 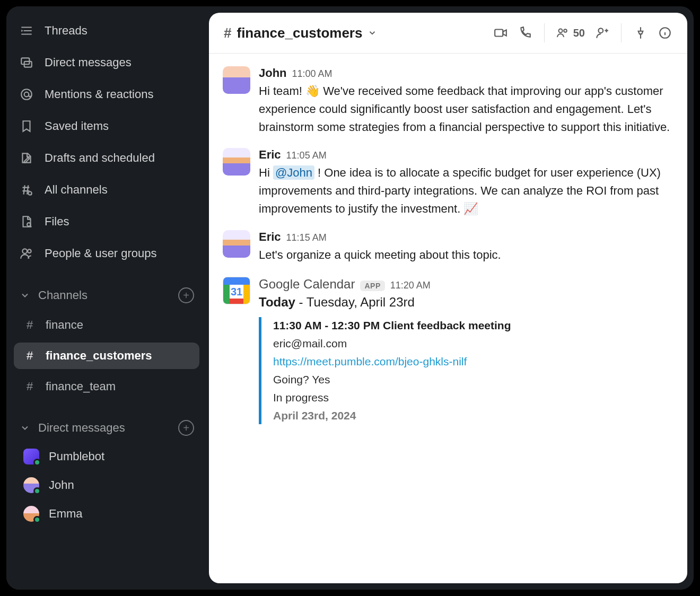 What do you see at coordinates (466, 255) in the screenshot?
I see `message-text: Let's organize a quick meeting about thi…` at bounding box center [466, 255].